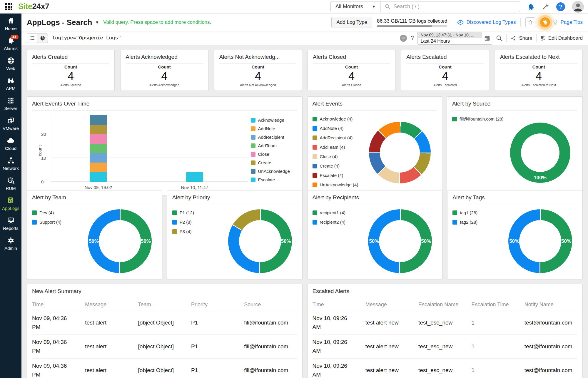 This screenshot has height=378, width=588. What do you see at coordinates (141, 152) in the screenshot?
I see `bar-chart-plot-area: count 01020Nov 09, 19:02Nov 10, 11:47` at bounding box center [141, 152].